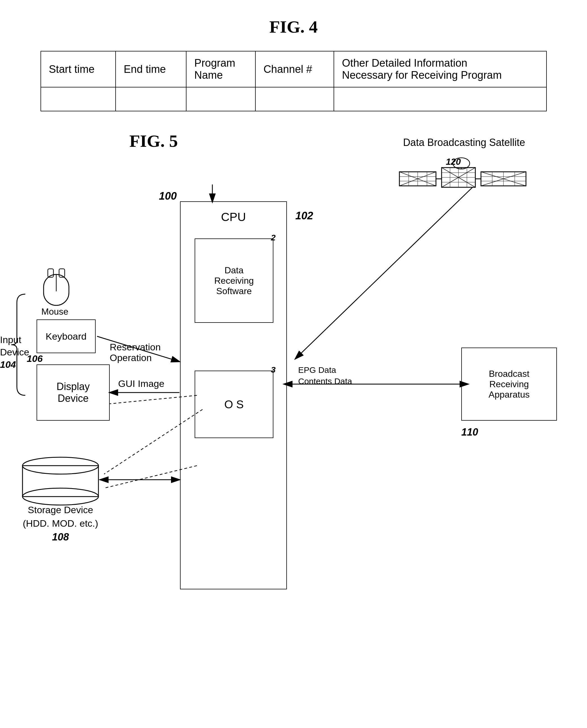  I want to click on epg-table-container: Start time End time ProgramName Channel …, so click(294, 81).